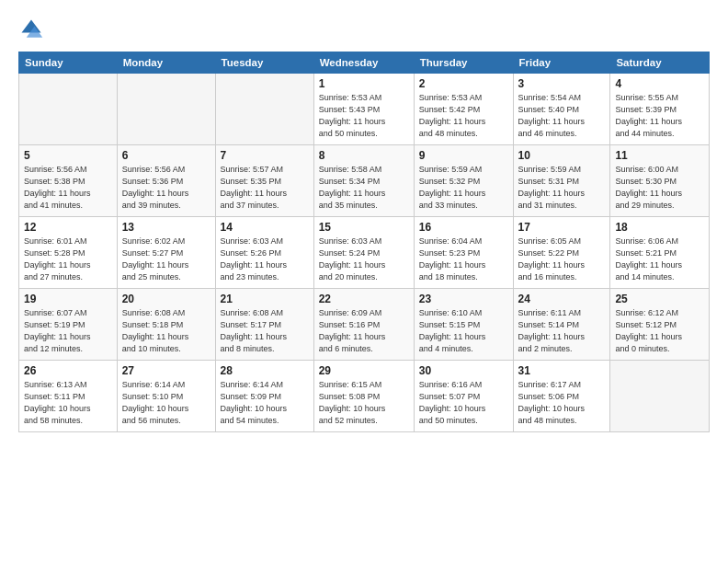  I want to click on day-number: 10, so click(563, 155).